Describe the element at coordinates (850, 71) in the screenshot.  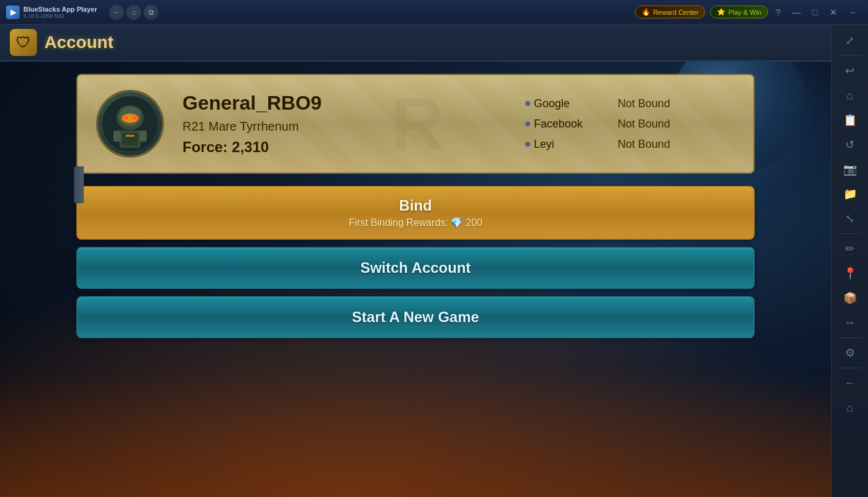
I see `sidebar-back-icon: ↩` at that location.